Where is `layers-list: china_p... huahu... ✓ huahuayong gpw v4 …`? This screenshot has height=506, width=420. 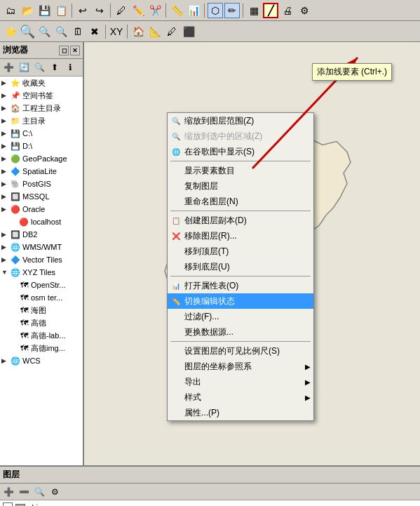
layers-list: china_p... huahu... ✓ huahuayong gpw v4 … is located at coordinates (210, 503).